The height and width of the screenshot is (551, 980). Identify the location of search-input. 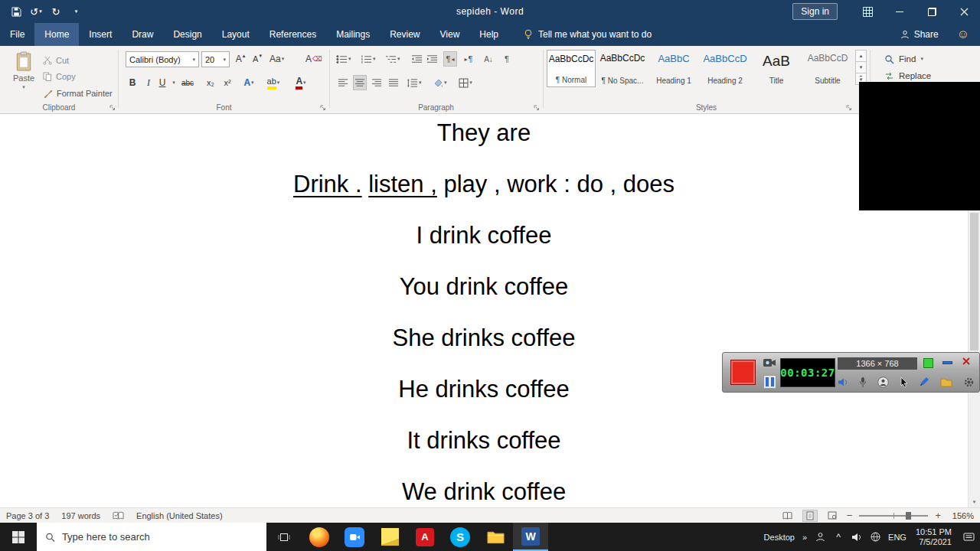
(160, 537).